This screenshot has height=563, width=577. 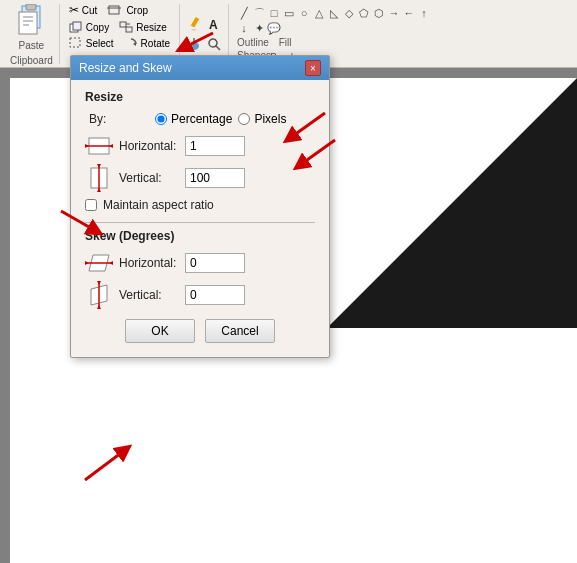 I want to click on by-label: By:, so click(x=119, y=119).